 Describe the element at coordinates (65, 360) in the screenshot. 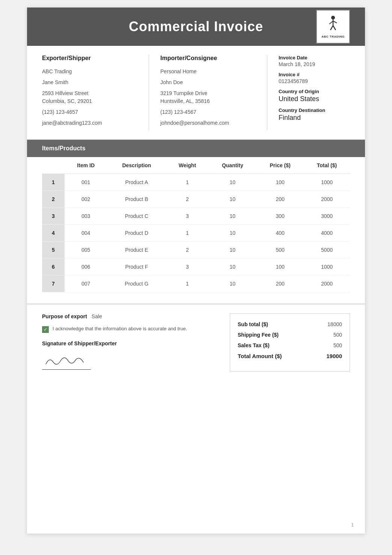

I see `signature-svg` at that location.